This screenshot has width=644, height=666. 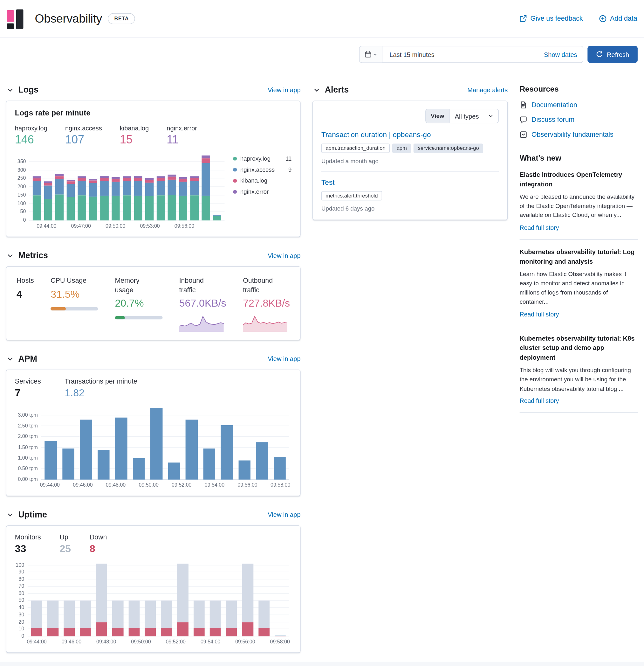 I want to click on app-header: Observability BETA Give us feedback Add …, so click(x=322, y=19).